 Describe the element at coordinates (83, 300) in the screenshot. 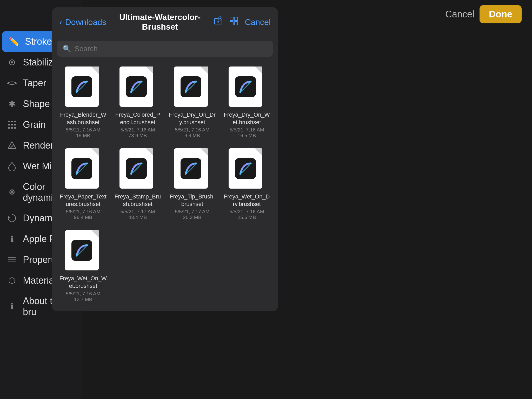

I see `file-size: 12.7 MB` at that location.